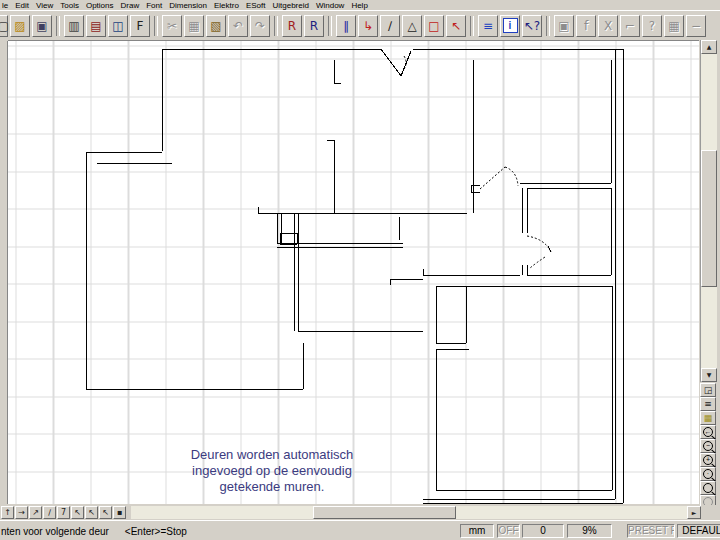 The width and height of the screenshot is (720, 540). I want to click on help2-button: ?, so click(652, 26).